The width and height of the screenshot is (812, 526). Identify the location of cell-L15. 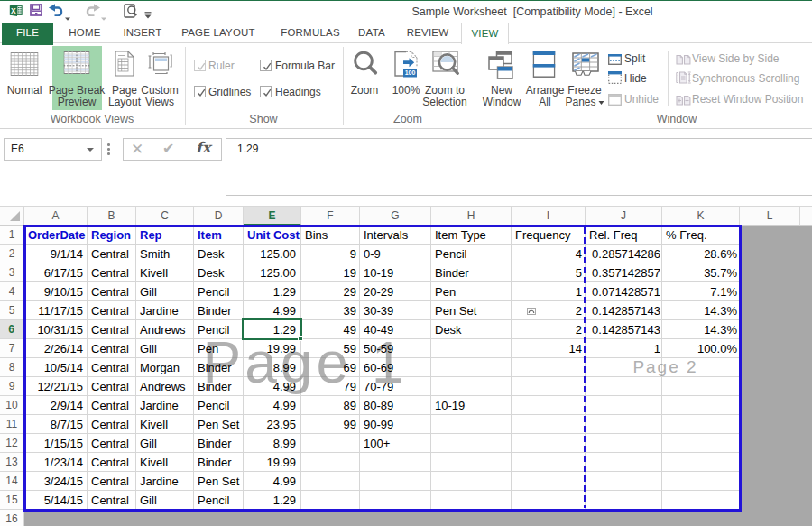
(770, 500).